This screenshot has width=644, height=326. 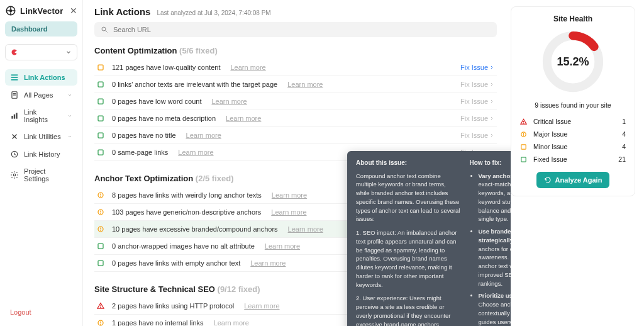 What do you see at coordinates (296, 84) in the screenshot?
I see `issue-row: 0 links' anchor texts are irrelevant wit…` at bounding box center [296, 84].